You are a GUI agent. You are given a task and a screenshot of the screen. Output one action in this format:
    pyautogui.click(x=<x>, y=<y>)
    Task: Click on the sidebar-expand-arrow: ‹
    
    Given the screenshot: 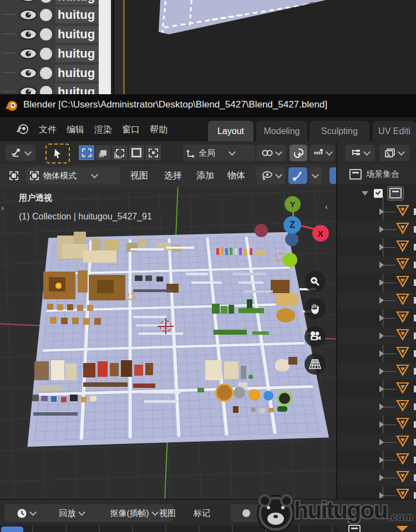 What is the action you would take?
    pyautogui.click(x=326, y=206)
    